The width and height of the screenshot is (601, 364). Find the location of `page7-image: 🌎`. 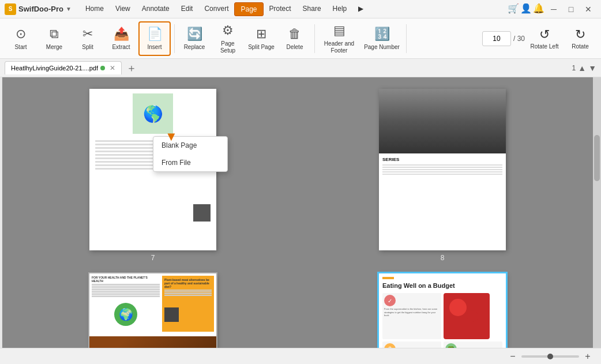

page7-image: 🌎 is located at coordinates (153, 114).